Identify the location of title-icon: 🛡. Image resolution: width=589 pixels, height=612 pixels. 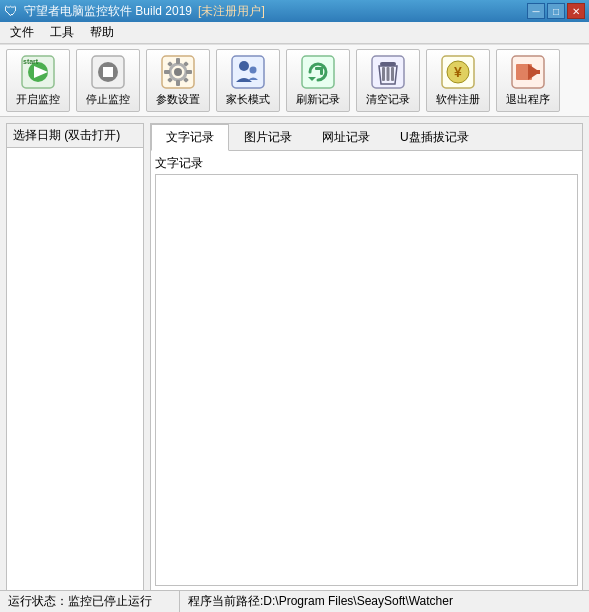
(11, 11).